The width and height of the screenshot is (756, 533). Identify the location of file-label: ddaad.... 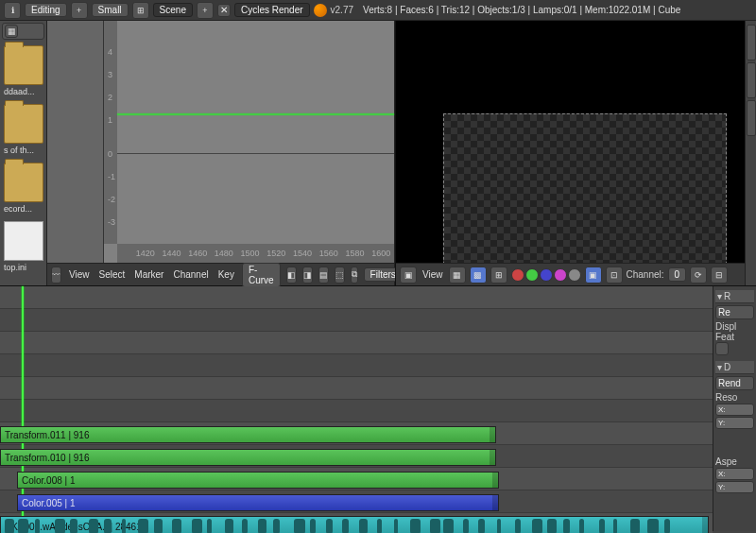
(23, 92).